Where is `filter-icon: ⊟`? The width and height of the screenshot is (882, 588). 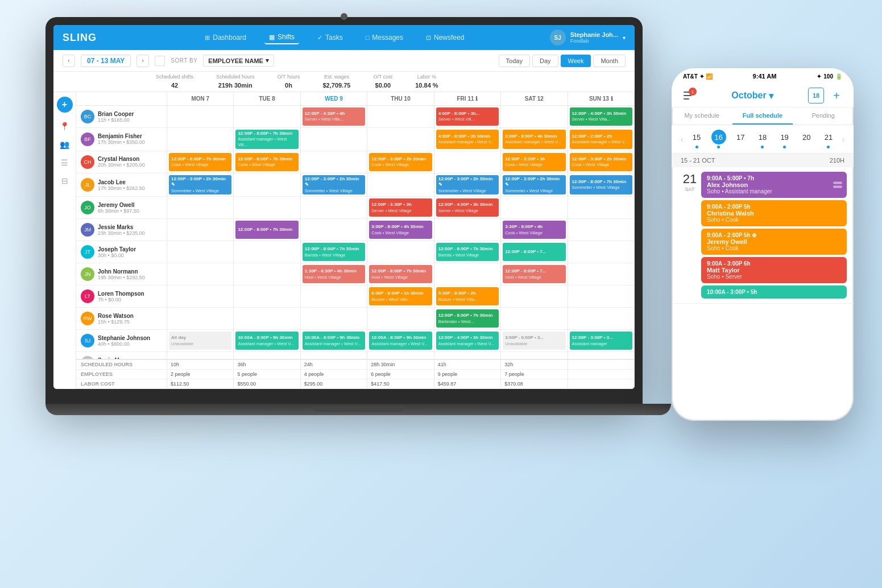 filter-icon: ⊟ is located at coordinates (65, 181).